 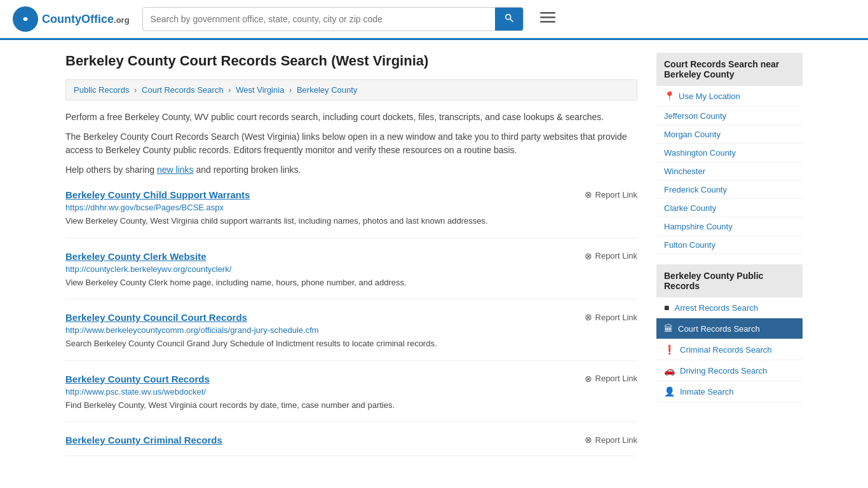 I want to click on logo-icon, so click(x=25, y=19).